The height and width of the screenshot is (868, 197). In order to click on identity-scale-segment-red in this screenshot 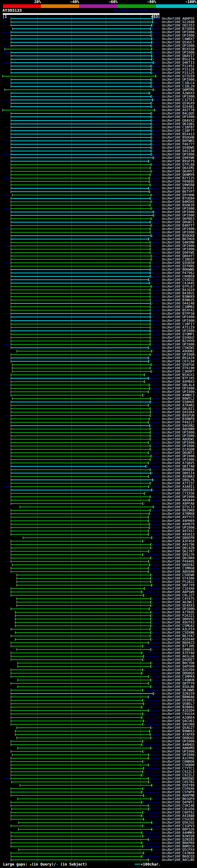, I will do `click(22, 6)`.